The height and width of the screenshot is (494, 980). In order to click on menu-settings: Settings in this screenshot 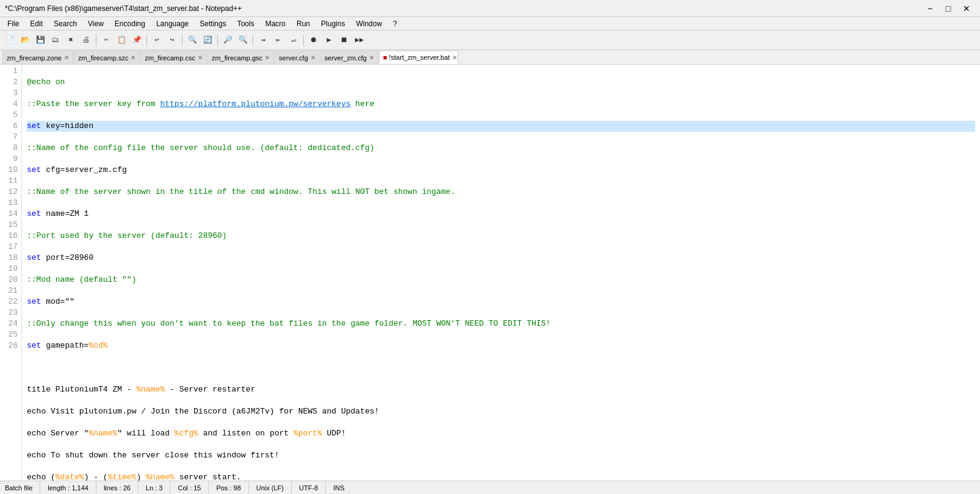, I will do `click(212, 23)`.